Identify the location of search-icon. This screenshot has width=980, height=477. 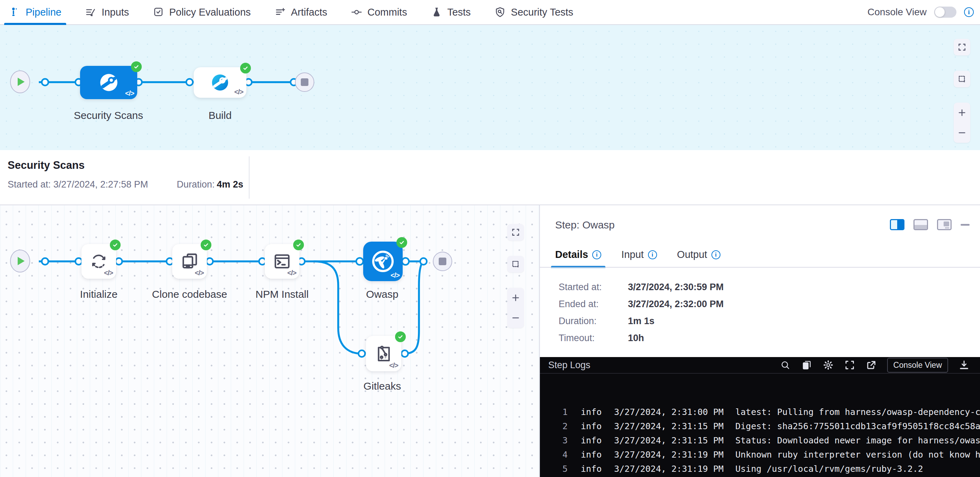
(785, 365).